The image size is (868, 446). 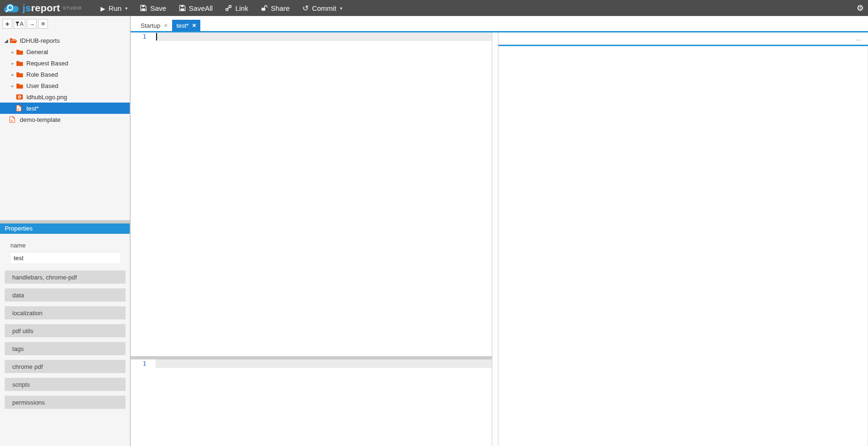 I want to click on properties-section-tags: tags, so click(x=65, y=349).